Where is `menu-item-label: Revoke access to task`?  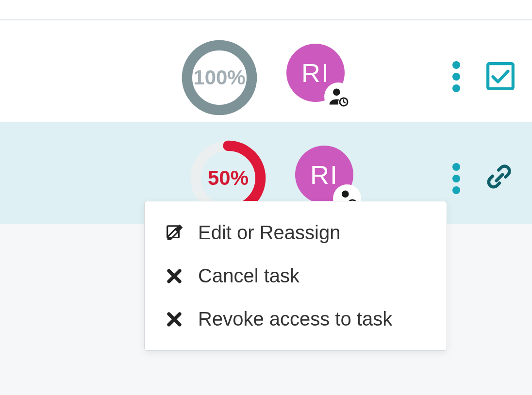 menu-item-label: Revoke access to task is located at coordinates (295, 319).